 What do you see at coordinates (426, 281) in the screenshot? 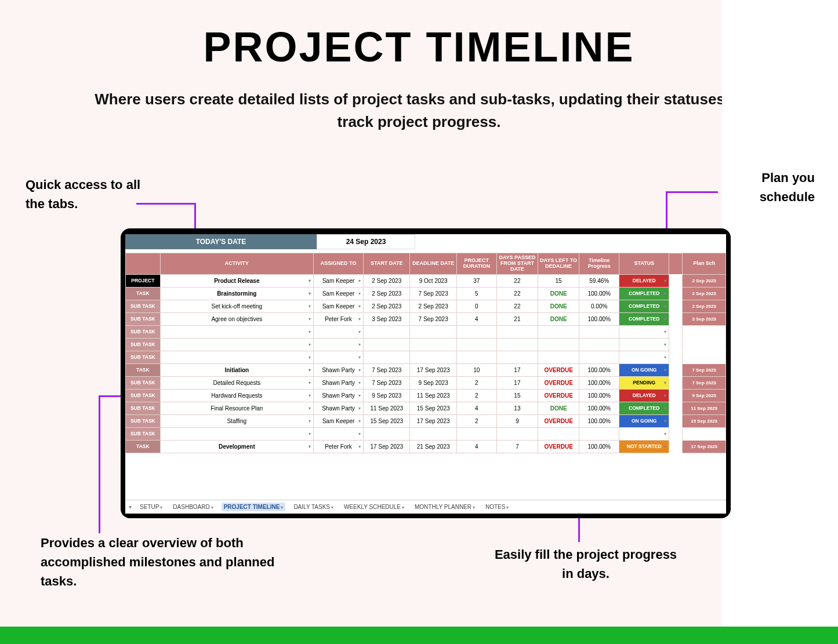
I see `table-row: PROJECTProduct ReleaseSam Keeper2 Sep 20…` at bounding box center [426, 281].